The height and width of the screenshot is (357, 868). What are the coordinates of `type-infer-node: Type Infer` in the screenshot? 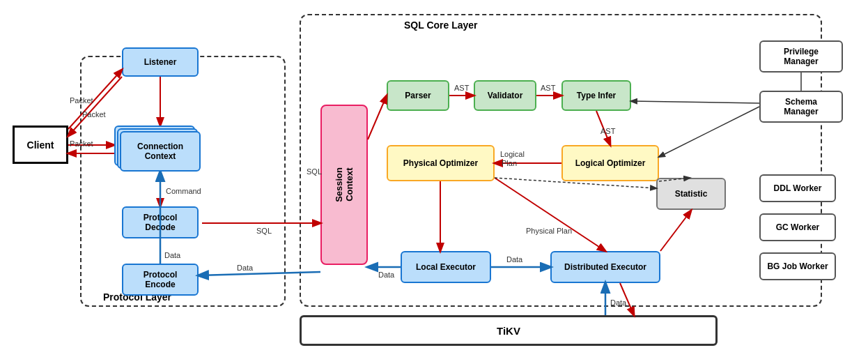 It's located at (596, 96).